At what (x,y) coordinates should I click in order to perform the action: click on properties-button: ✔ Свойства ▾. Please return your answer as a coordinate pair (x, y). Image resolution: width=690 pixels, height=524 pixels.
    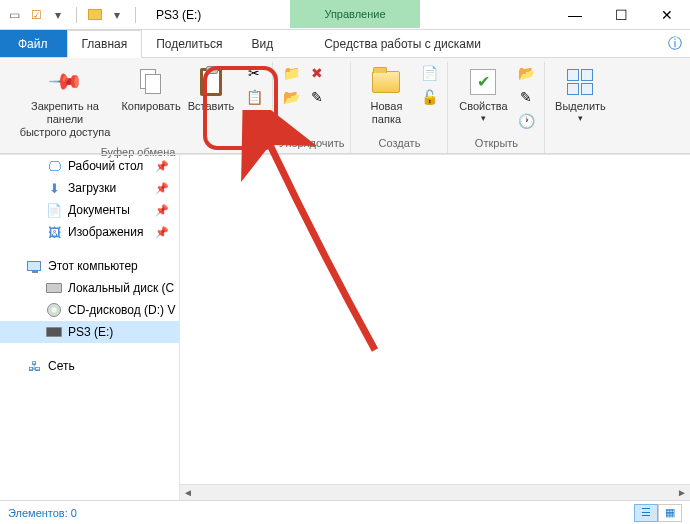
    Looking at the image, I should click on (483, 95).